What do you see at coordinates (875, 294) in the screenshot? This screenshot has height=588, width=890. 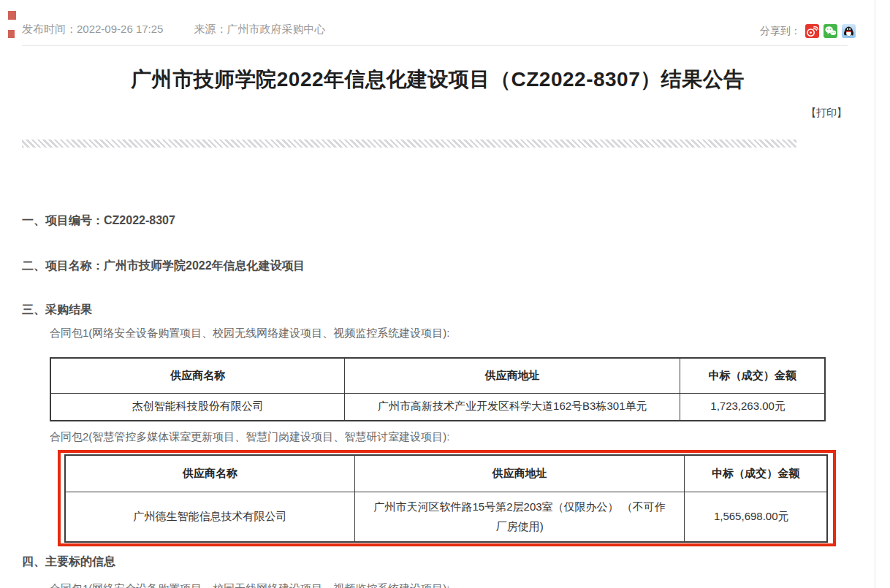 I see `page-edge-divider` at bounding box center [875, 294].